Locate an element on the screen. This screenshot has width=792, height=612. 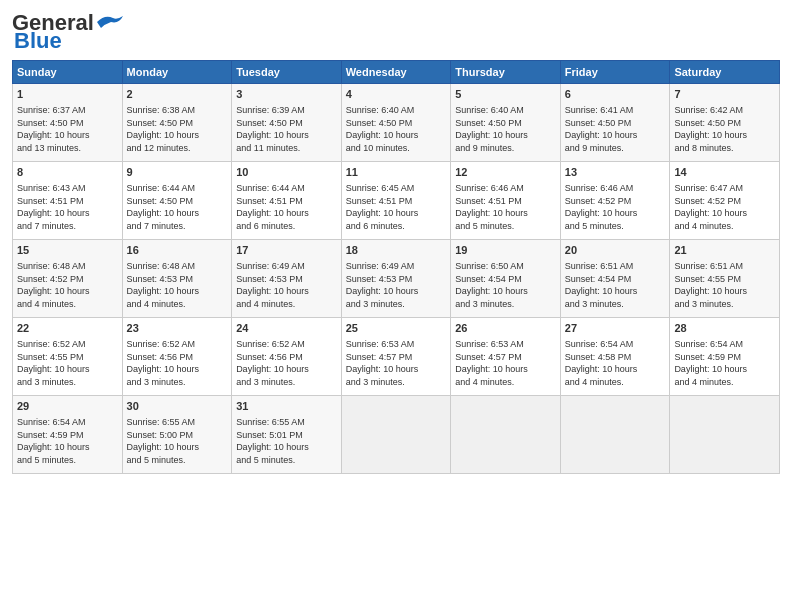
day-number: 20 is located at coordinates (616, 251).